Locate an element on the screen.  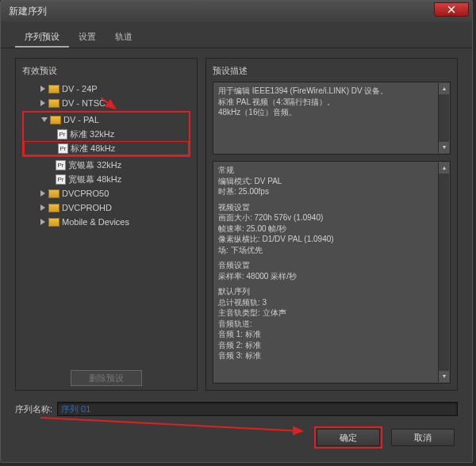
detail-line: 帧速率: 25.00 帧/秒 is located at coordinates (332, 229).